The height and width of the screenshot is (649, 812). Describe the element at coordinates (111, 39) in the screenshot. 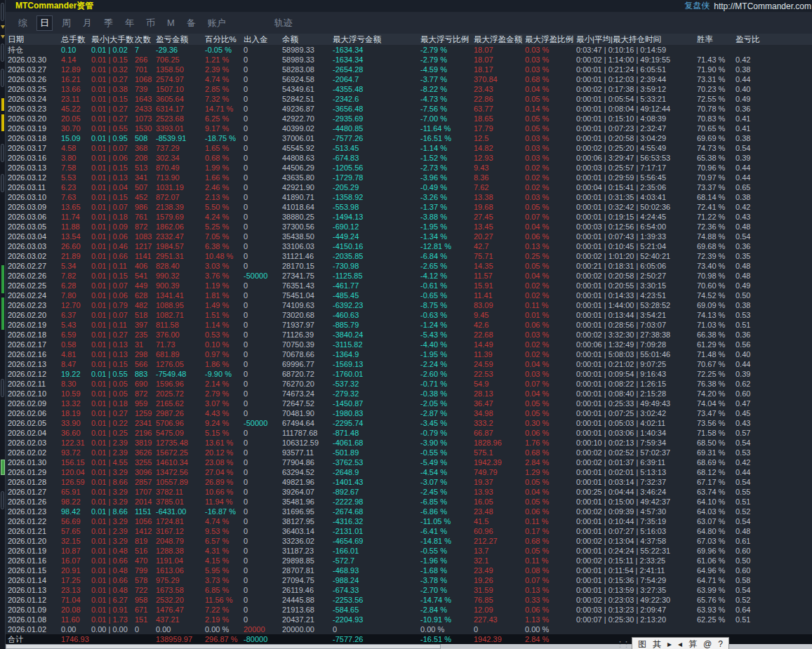

I see `column-header-min-max-lots: 最小|大手数` at that location.